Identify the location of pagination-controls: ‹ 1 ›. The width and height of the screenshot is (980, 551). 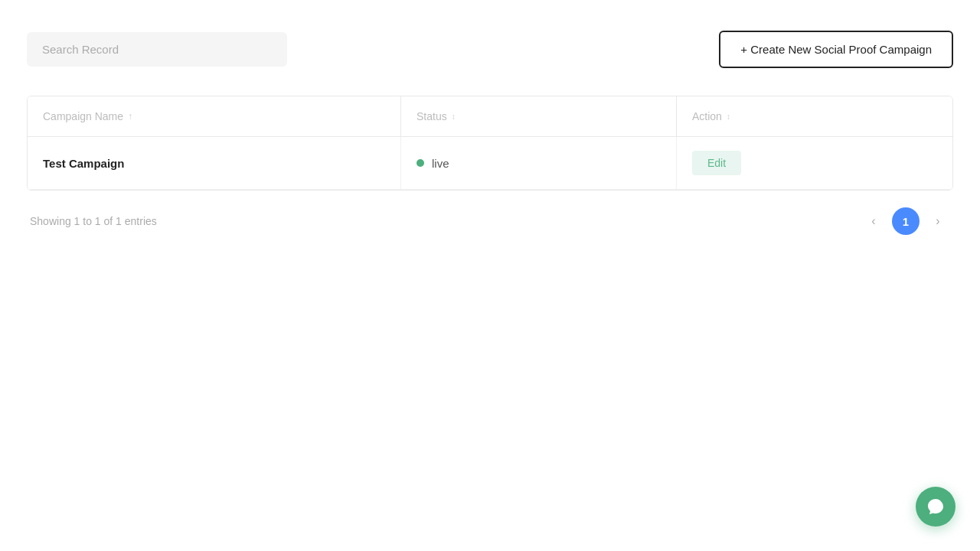
(906, 221).